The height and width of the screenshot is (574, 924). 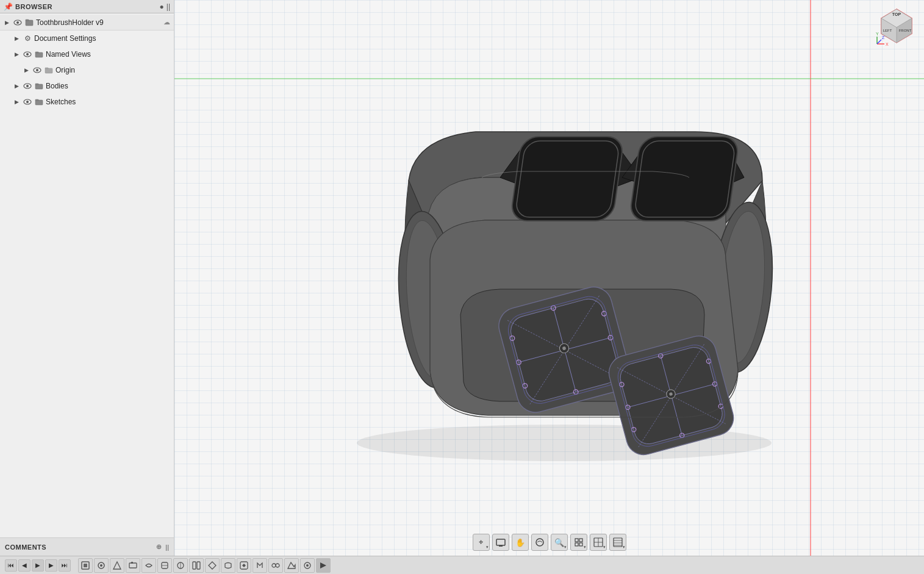 What do you see at coordinates (167, 23) in the screenshot?
I see `cloud-icon: ☁` at bounding box center [167, 23].